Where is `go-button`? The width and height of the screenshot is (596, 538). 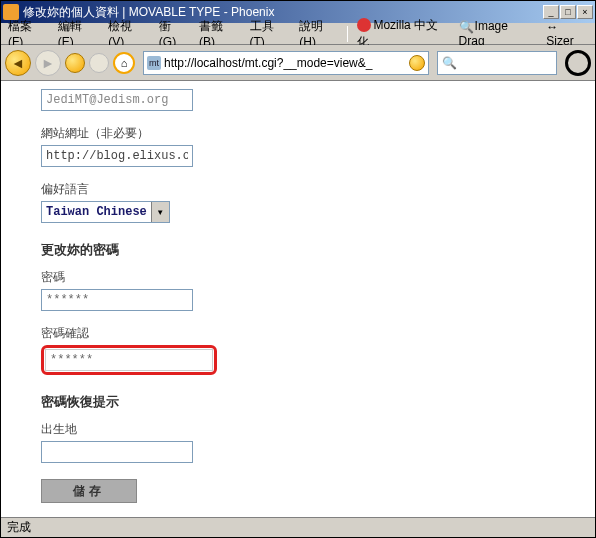 go-button is located at coordinates (417, 63).